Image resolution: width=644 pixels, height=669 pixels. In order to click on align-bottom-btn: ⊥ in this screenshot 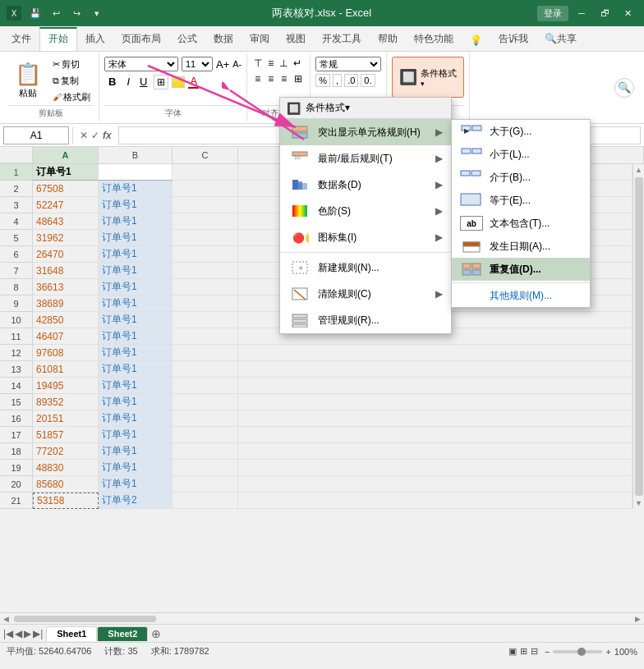, I will do `click(283, 63)`.